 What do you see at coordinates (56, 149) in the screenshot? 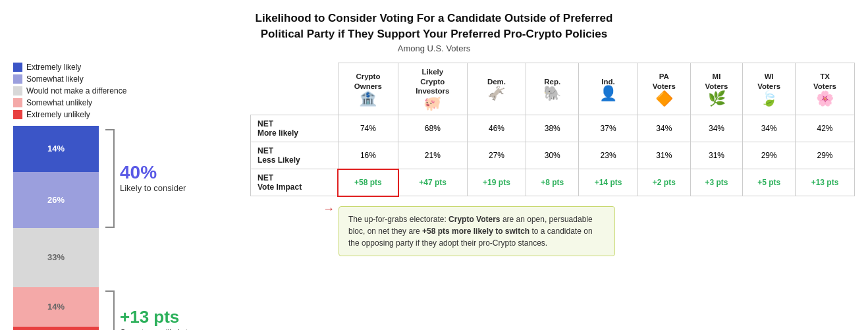
I see `bar-label-0: 14%` at bounding box center [56, 149].